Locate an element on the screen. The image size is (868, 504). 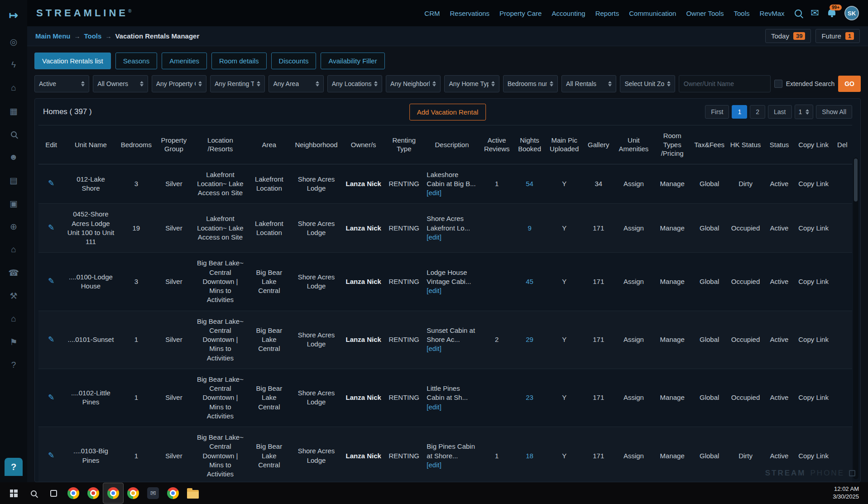
flash-icon: ϟ is located at coordinates (14, 65).